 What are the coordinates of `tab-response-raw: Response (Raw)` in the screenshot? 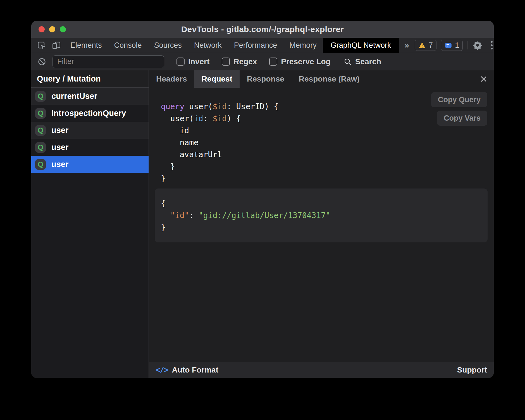 It's located at (329, 79).